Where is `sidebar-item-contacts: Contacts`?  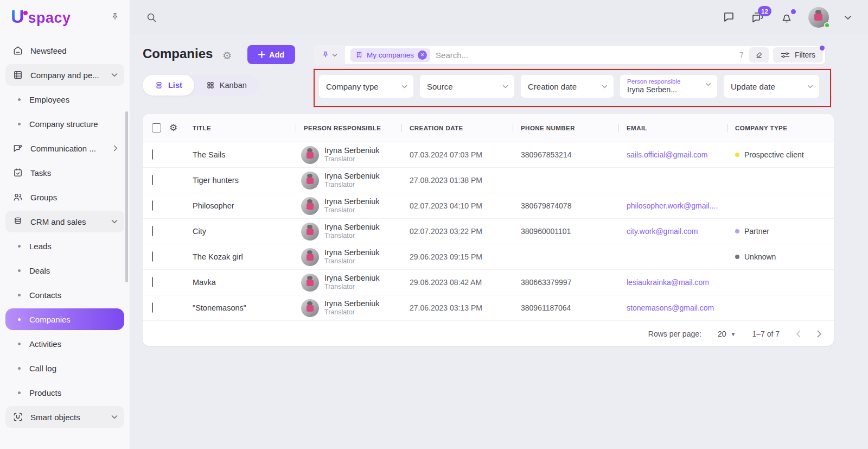 sidebar-item-contacts: Contacts is located at coordinates (65, 295).